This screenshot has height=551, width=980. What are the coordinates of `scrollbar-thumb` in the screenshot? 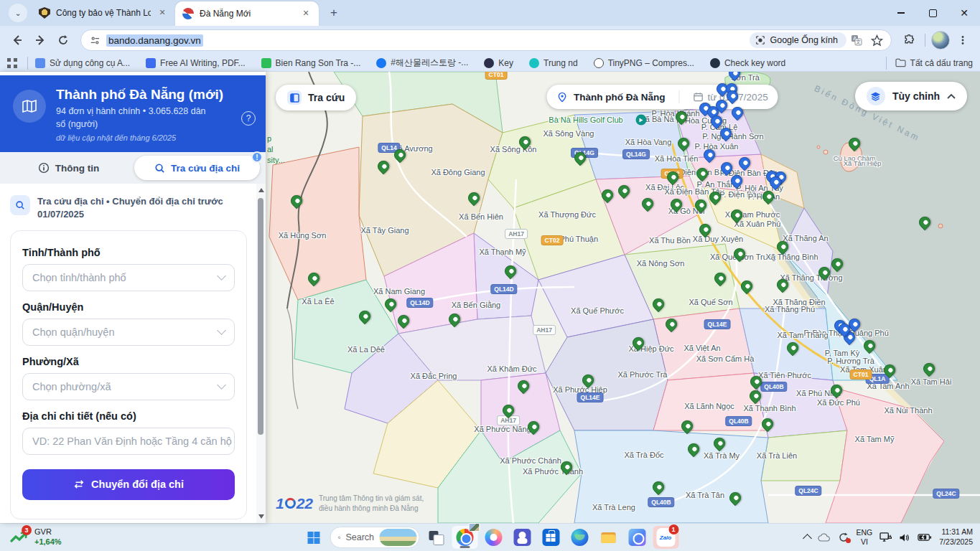 It's located at (261, 316).